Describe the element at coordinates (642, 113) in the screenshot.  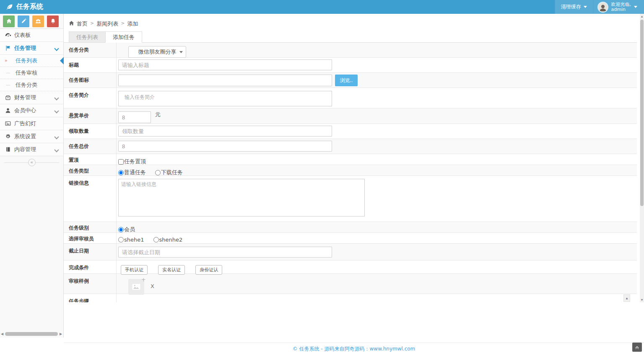
I see `vertical-scroll-thumb` at that location.